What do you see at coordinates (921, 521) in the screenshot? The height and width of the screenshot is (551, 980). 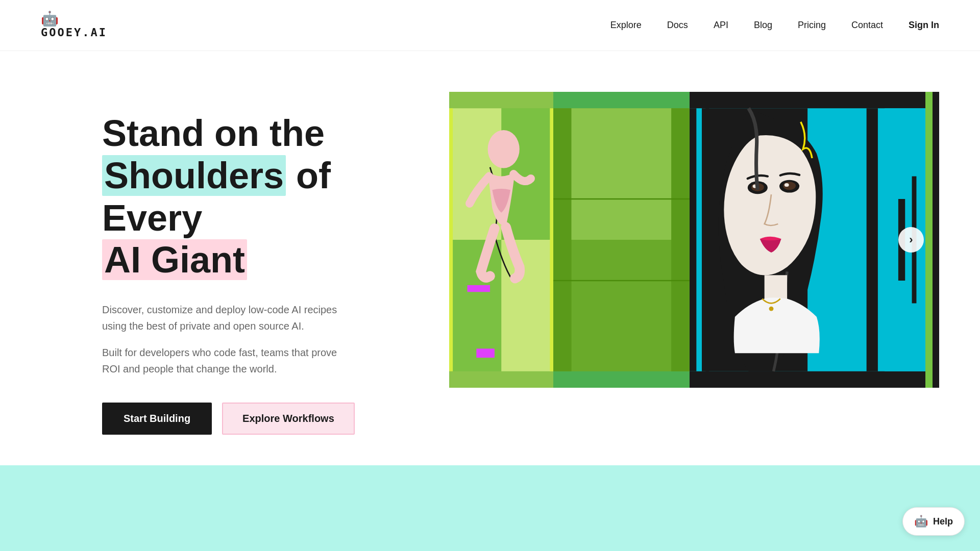 I see `help-robot-icon: 🤖` at bounding box center [921, 521].